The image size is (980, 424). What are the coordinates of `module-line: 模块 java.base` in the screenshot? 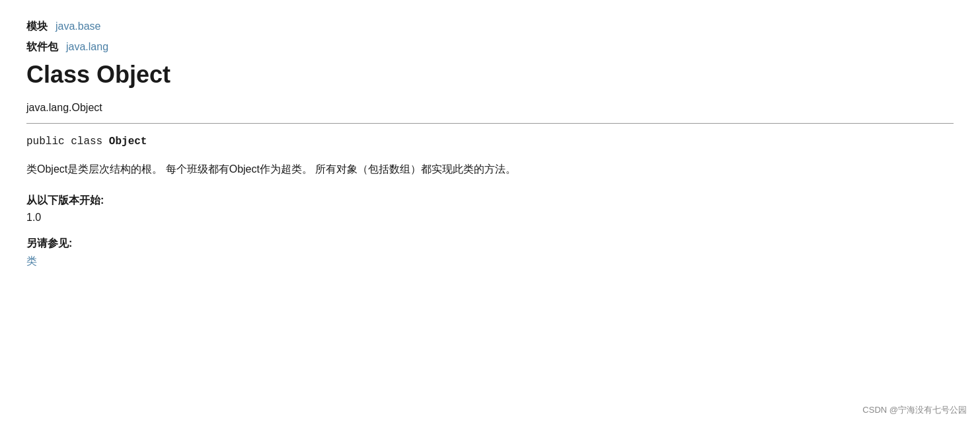 It's located at (490, 26).